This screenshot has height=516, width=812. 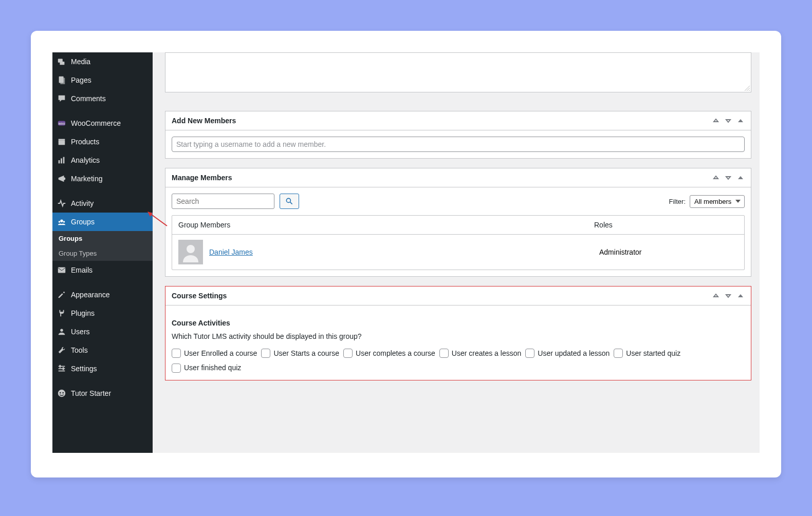 What do you see at coordinates (103, 313) in the screenshot?
I see `sidebar-item-plugins: Plugins` at bounding box center [103, 313].